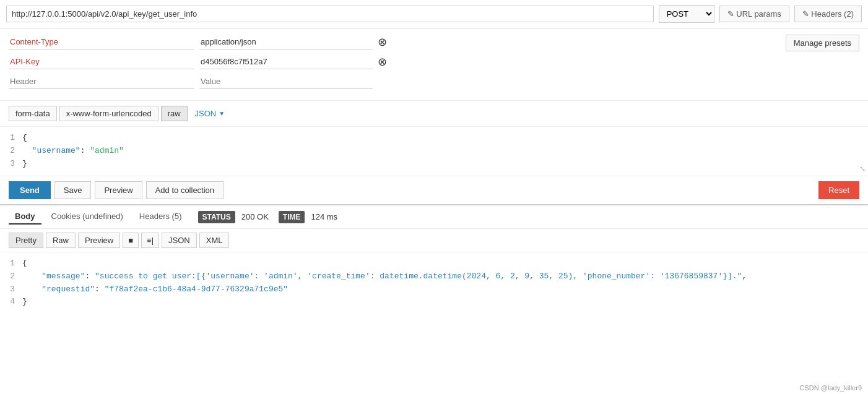  Describe the element at coordinates (806, 14) in the screenshot. I see `edit-icon-2: ✎` at that location.